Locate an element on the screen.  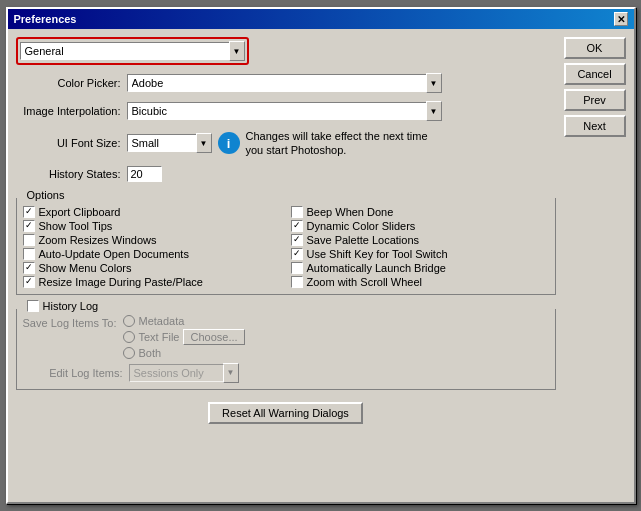
color-picker-label: Color Picker: is located at coordinates (68, 83).